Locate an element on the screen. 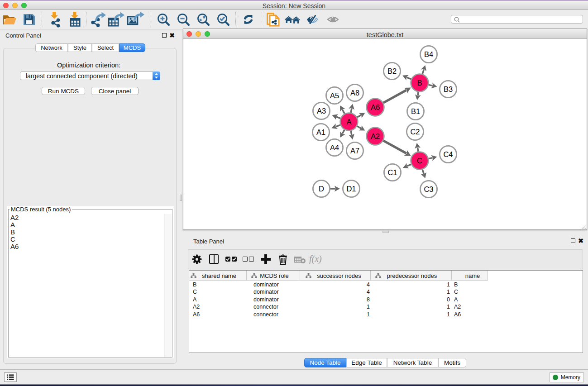 The image size is (588, 386). svg-text: D1 is located at coordinates (351, 189).